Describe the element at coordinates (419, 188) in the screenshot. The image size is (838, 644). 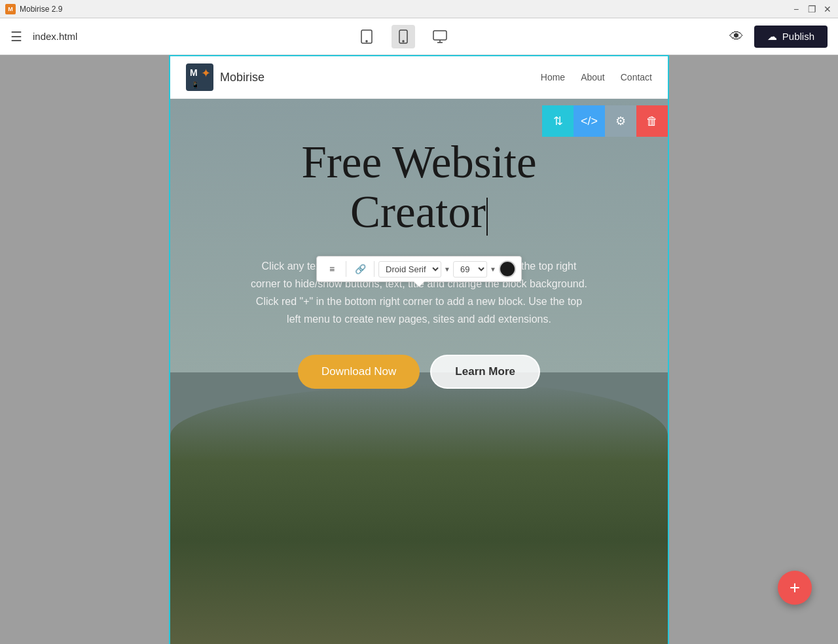
I see `hero-title: Free Website Creator` at that location.